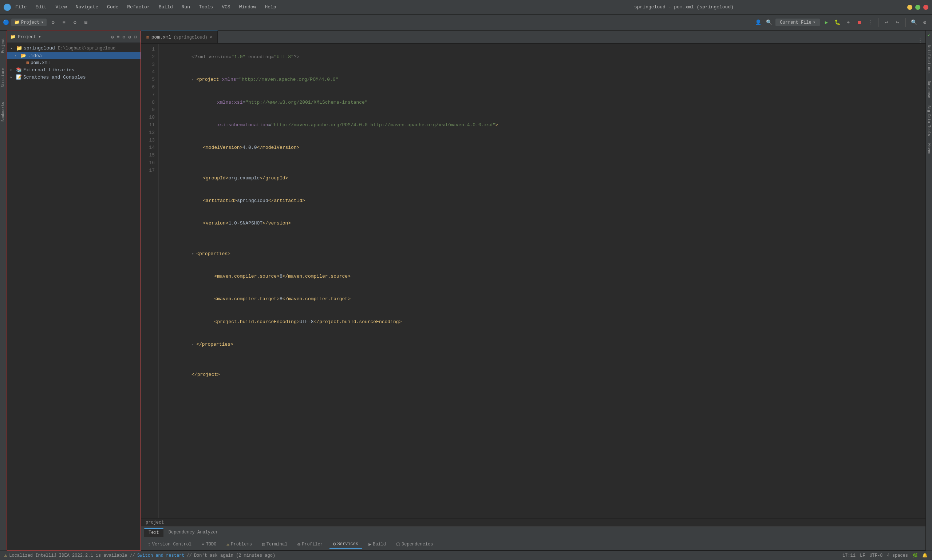  Describe the element at coordinates (39, 48) in the screenshot. I see `root-label: springcloud` at that location.